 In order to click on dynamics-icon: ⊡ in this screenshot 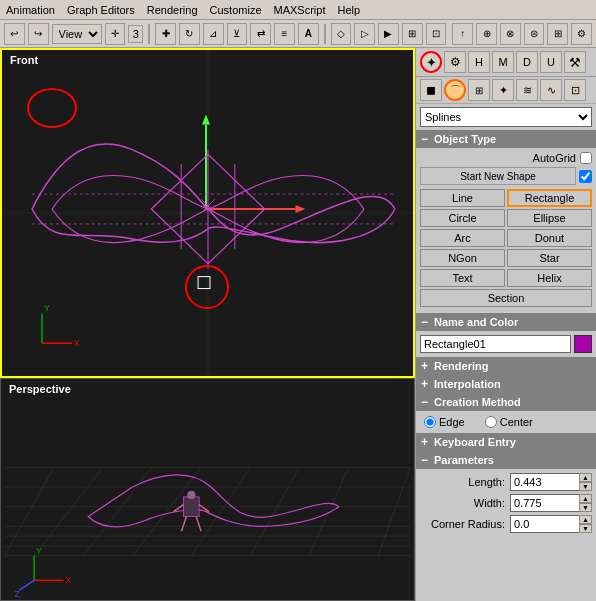, I will do `click(575, 90)`.